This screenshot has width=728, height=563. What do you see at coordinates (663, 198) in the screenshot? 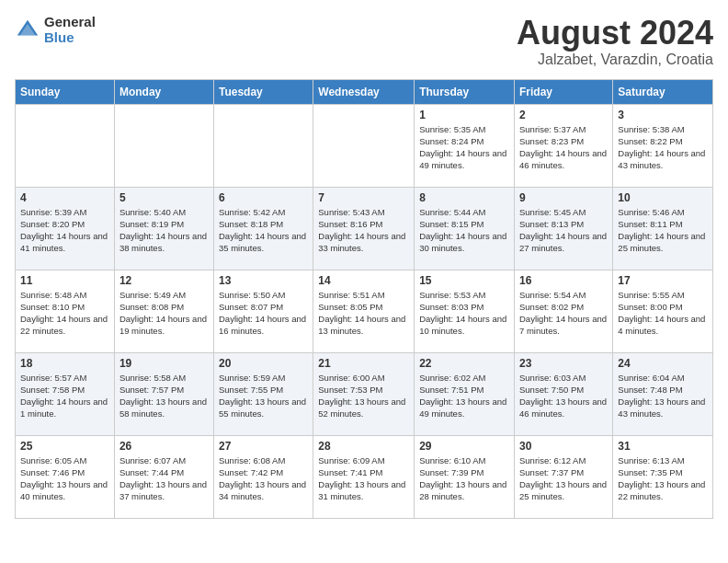
I see `day-number: 10` at bounding box center [663, 198].